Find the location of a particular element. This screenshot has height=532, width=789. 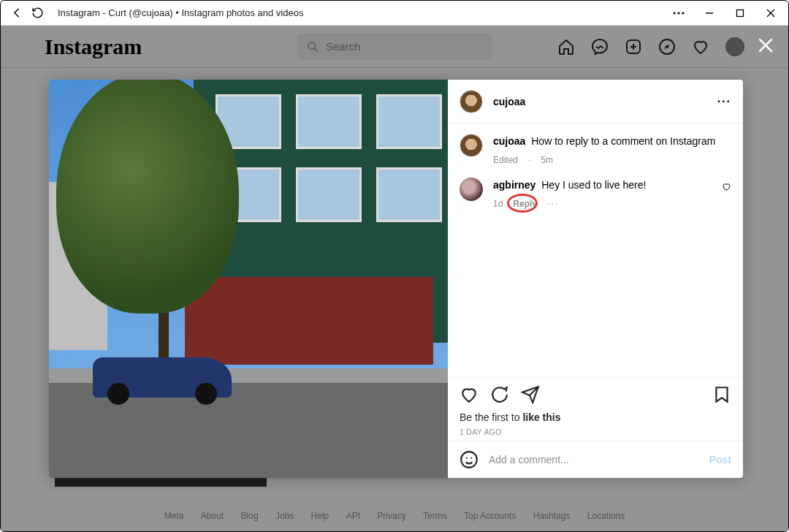

comment-row: agbirney Hey I used to live here! 1d Rep… is located at coordinates (595, 194).